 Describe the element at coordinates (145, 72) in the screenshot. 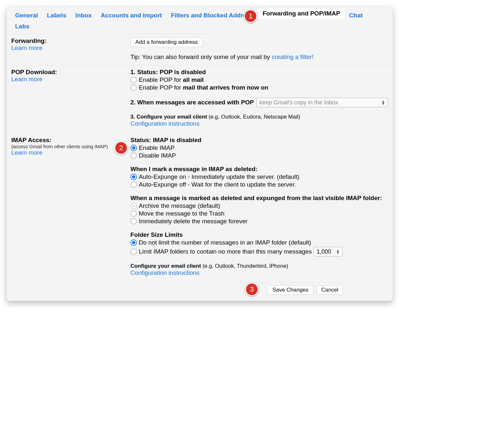

I see `pop-status-label: 1. Status:` at that location.